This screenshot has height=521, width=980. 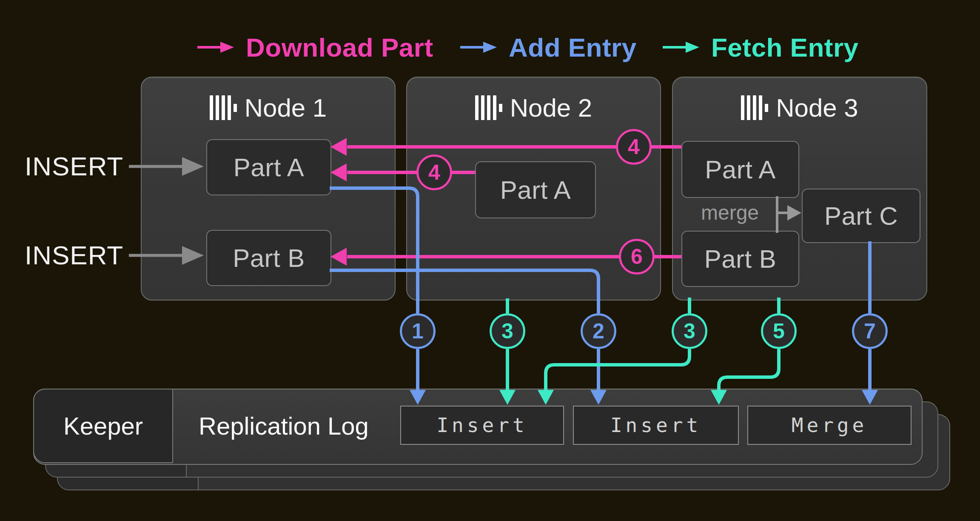 I want to click on insert-label-2: INSERT, so click(x=74, y=255).